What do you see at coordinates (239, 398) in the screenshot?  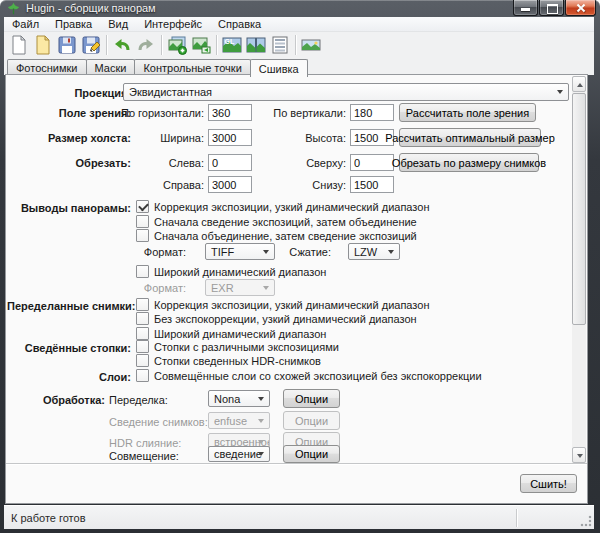 I see `remapper-select: Nona` at bounding box center [239, 398].